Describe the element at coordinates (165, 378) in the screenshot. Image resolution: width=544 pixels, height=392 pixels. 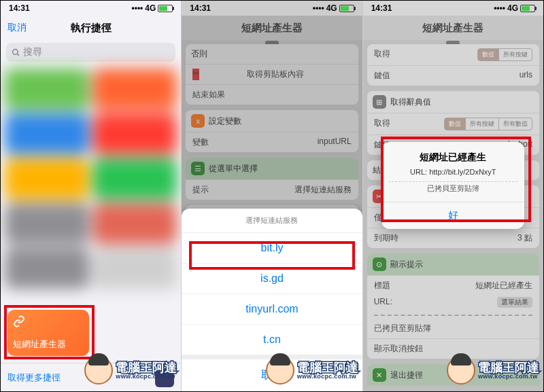
I see `app-icon` at that location.